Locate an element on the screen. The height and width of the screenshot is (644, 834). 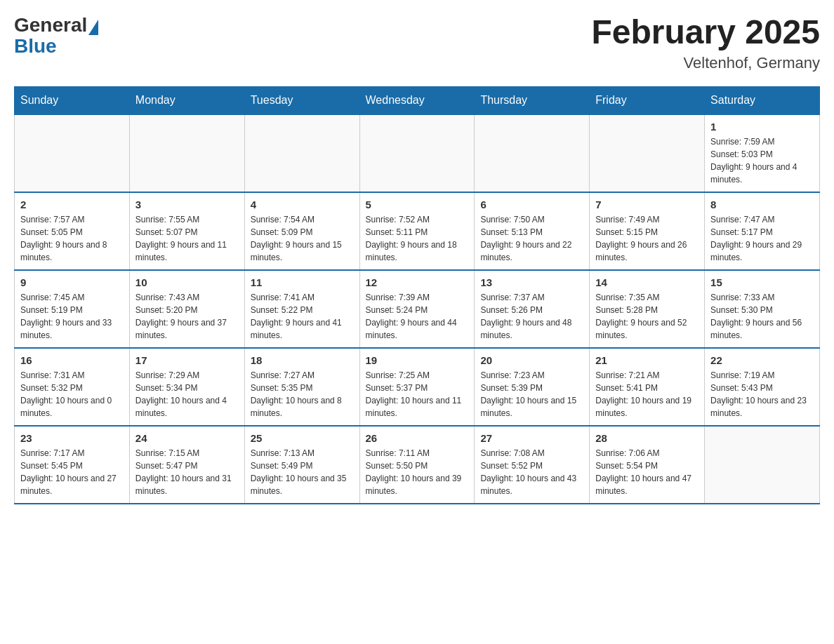
calendar-day-cell: 26Sunrise: 7:11 AM Sunset: 5:50 PM Dayli… is located at coordinates (417, 464).